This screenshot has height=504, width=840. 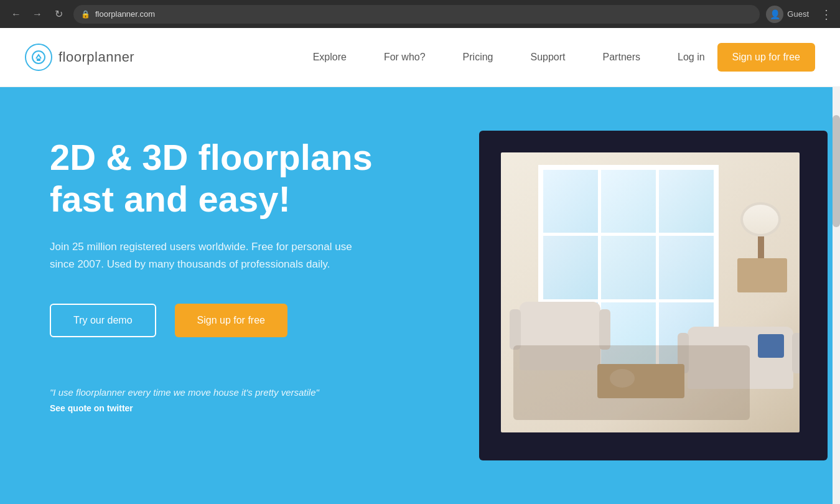 What do you see at coordinates (37, 14) in the screenshot?
I see `forward-button: →` at bounding box center [37, 14].